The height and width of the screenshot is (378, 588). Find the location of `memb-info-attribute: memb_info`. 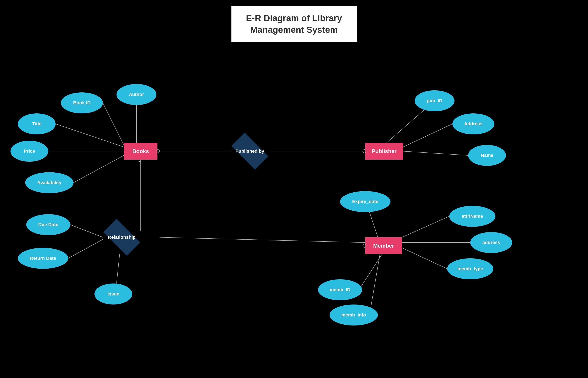

memb-info-attribute: memb_info is located at coordinates (354, 315).